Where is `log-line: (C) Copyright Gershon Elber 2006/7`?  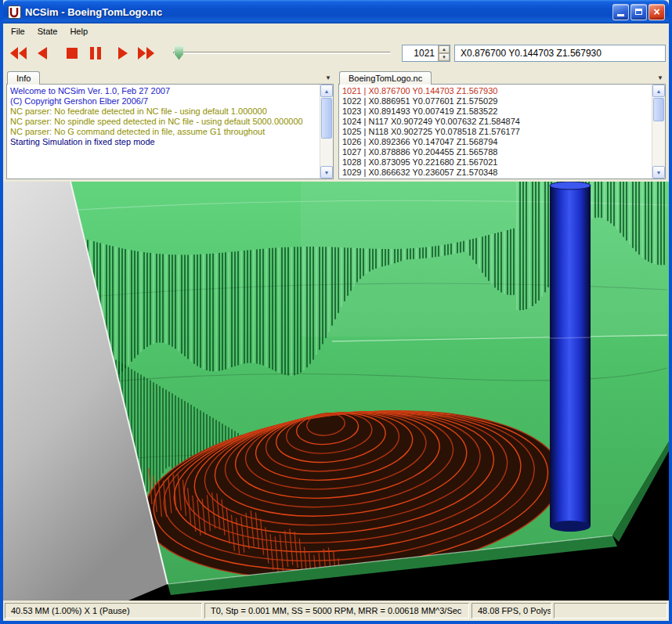
log-line: (C) Copyright Gershon Elber 2006/7 is located at coordinates (164, 102).